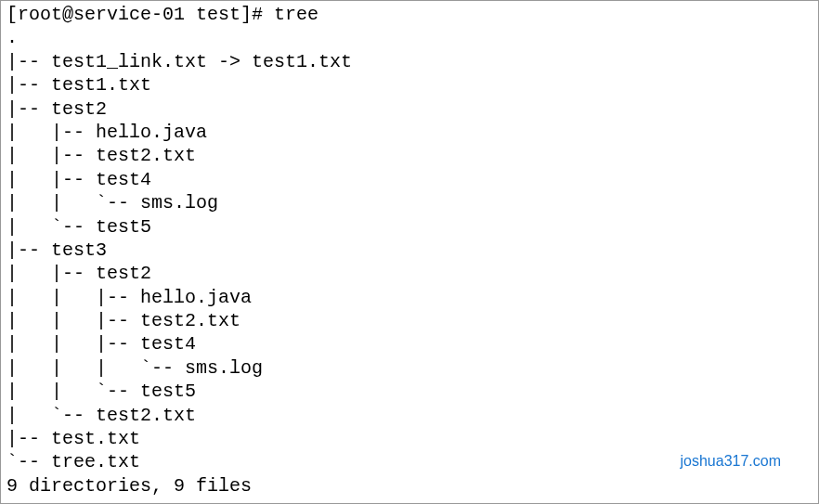 Image resolution: width=819 pixels, height=504 pixels. What do you see at coordinates (410, 368) in the screenshot?
I see `tree-line: | | | `-- sms.log` at bounding box center [410, 368].